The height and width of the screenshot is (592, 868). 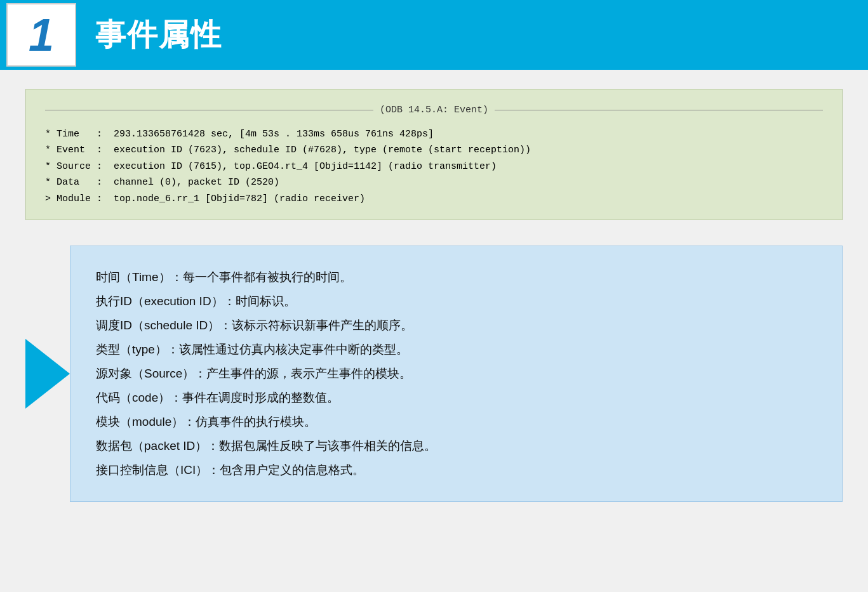 What do you see at coordinates (456, 350) in the screenshot?
I see `info-item-4: 类型（type）：该属性通过仿真内核决定事件中断的类型。` at bounding box center [456, 350].